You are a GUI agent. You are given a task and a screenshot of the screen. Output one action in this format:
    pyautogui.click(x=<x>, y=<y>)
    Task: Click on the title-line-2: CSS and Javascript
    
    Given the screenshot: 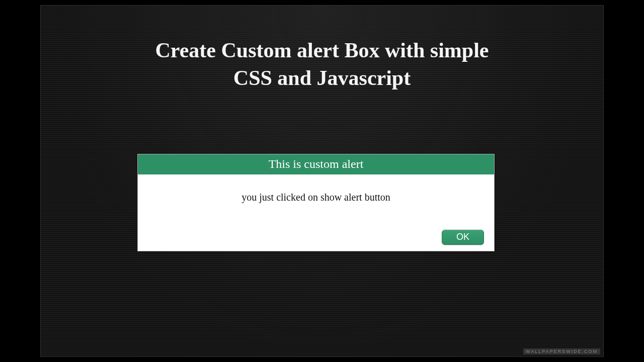 What is the action you would take?
    pyautogui.click(x=322, y=78)
    